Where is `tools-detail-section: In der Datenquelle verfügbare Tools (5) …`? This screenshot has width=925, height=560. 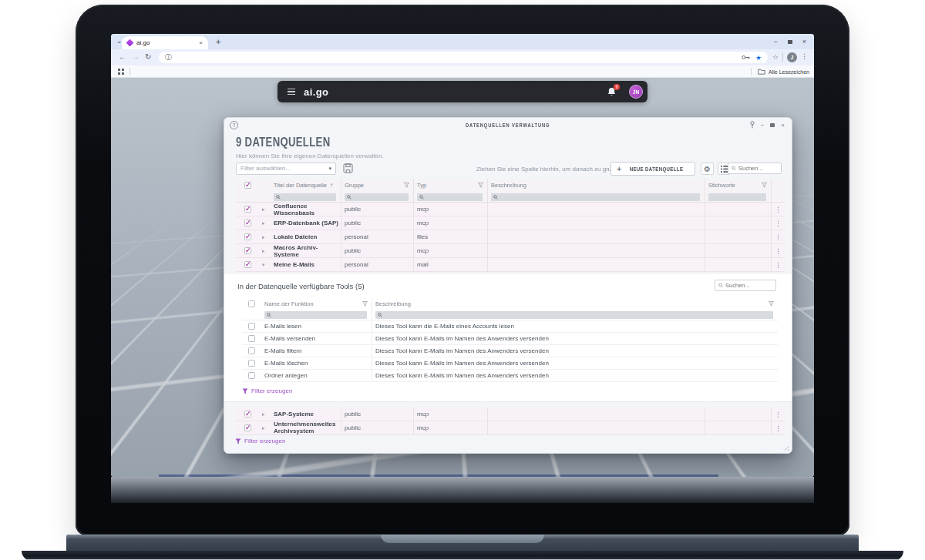
tools-detail-section: In der Datenquelle verfügbare Tools (5) … is located at coordinates (508, 337).